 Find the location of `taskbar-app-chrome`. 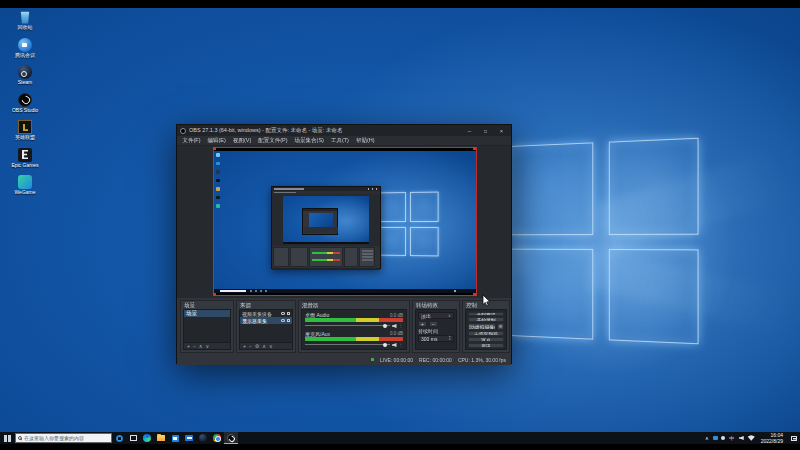

taskbar-app-chrome is located at coordinates (217, 438).